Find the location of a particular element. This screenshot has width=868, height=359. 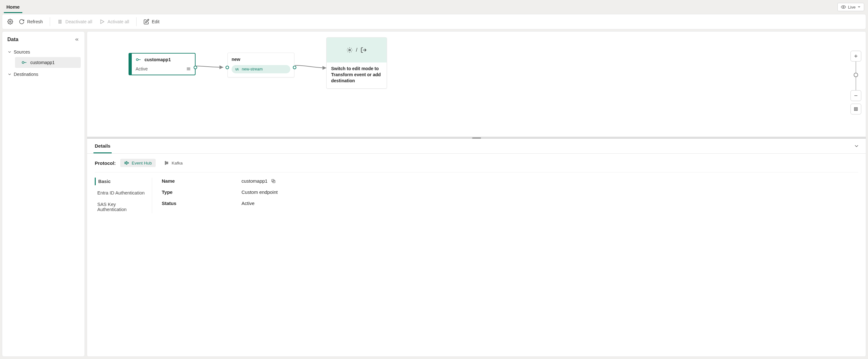

zoom-slider is located at coordinates (856, 76).